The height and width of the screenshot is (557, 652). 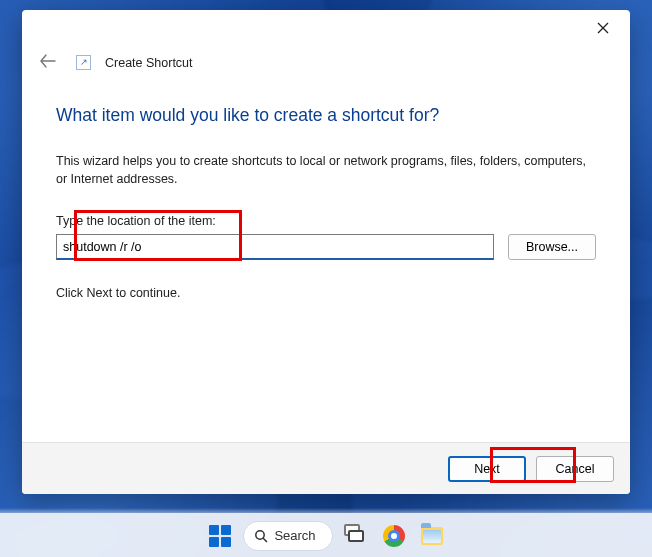 I want to click on taskbar: Search, so click(x=326, y=535).